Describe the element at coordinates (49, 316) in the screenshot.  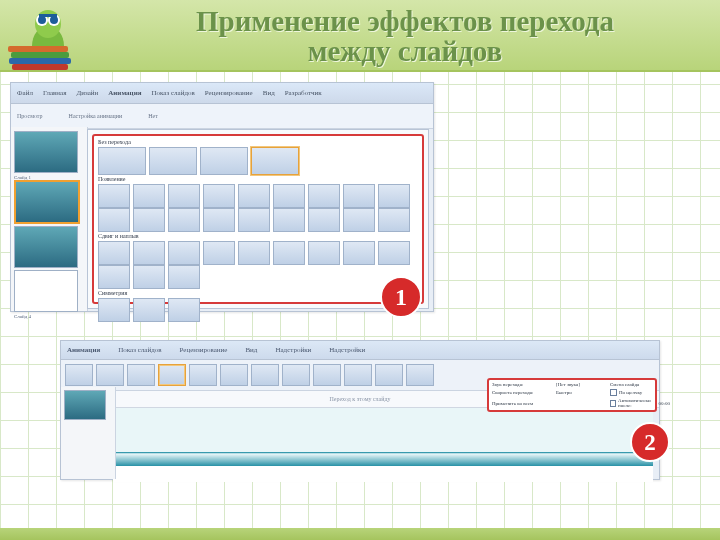
I see `thumb-label: Слайд 4` at that location.